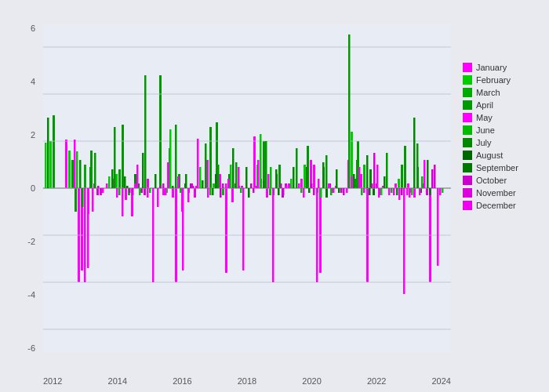  Describe the element at coordinates (491, 180) in the screenshot. I see `legend-label-october: October` at that location.